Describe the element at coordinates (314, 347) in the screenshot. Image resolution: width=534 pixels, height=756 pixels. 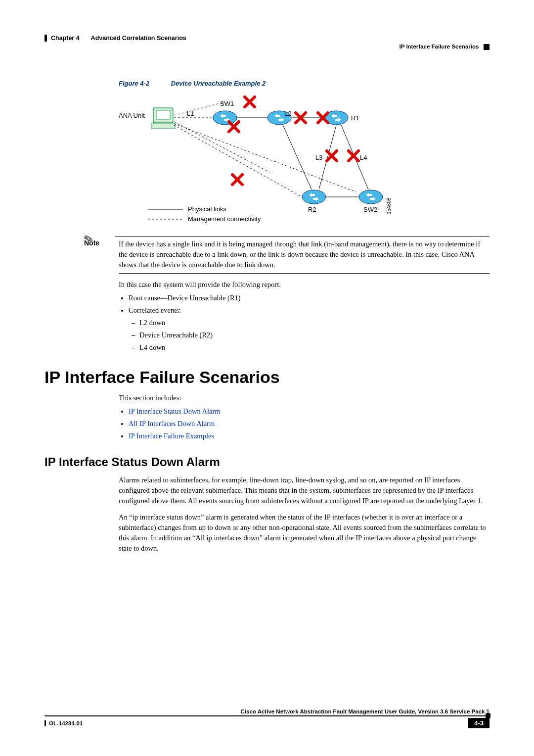
I see `list-item: L4 down` at that location.